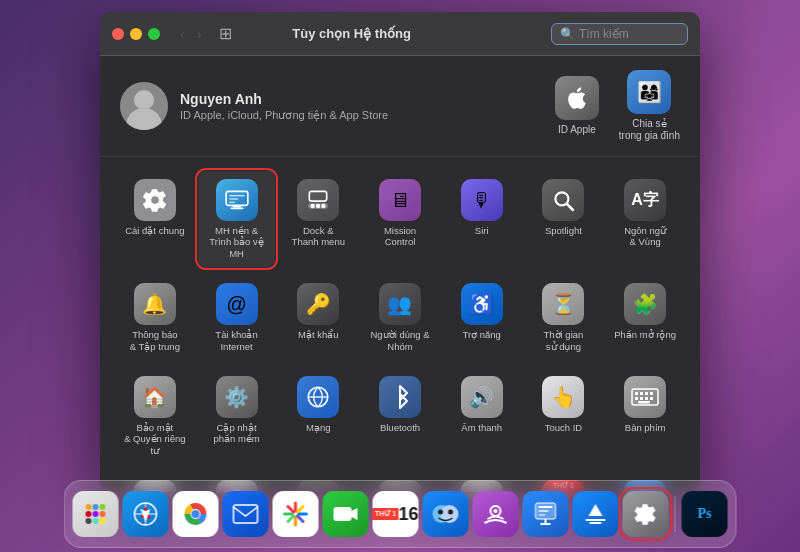  Describe the element at coordinates (368, 116) in the screenshot. I see `user-subtitle: ID Apple, iCloud, Phương tiện & App Stor…` at that location.